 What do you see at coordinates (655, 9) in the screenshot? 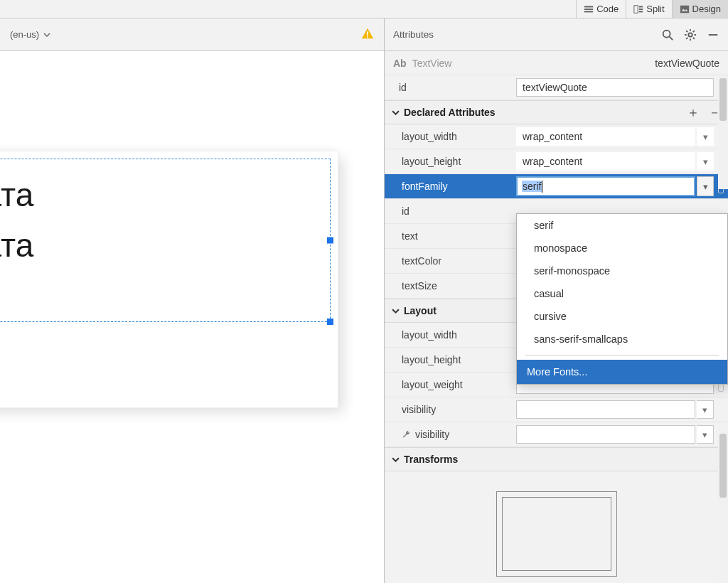
I see `view-tab-split-label: Split` at bounding box center [655, 9].